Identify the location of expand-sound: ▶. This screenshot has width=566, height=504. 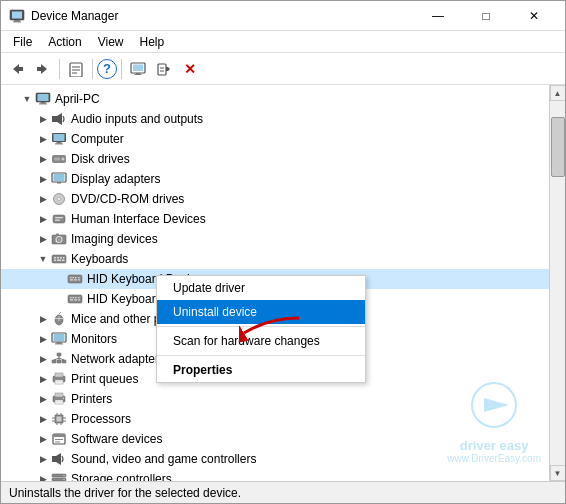
(43, 459).